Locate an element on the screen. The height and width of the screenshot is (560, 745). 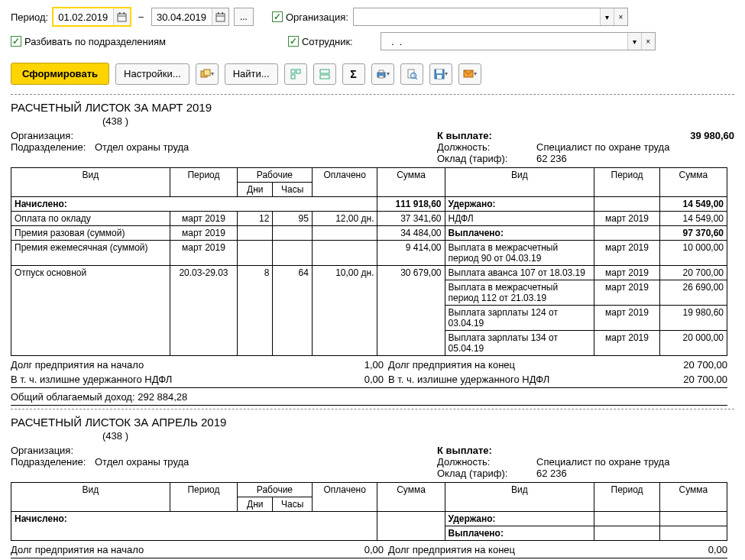
org-dropdown: ▾ × is located at coordinates (491, 17).